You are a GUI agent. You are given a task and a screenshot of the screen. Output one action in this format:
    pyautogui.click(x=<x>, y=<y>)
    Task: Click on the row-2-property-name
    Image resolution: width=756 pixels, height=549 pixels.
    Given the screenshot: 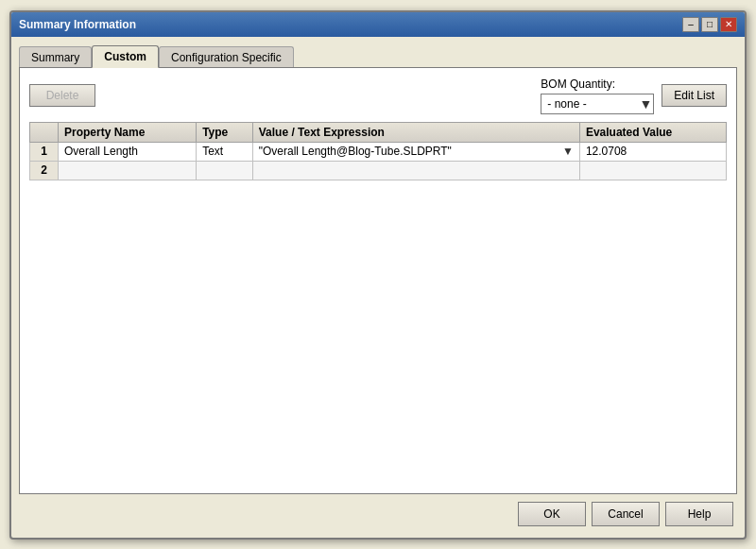 What is the action you would take?
    pyautogui.click(x=128, y=170)
    